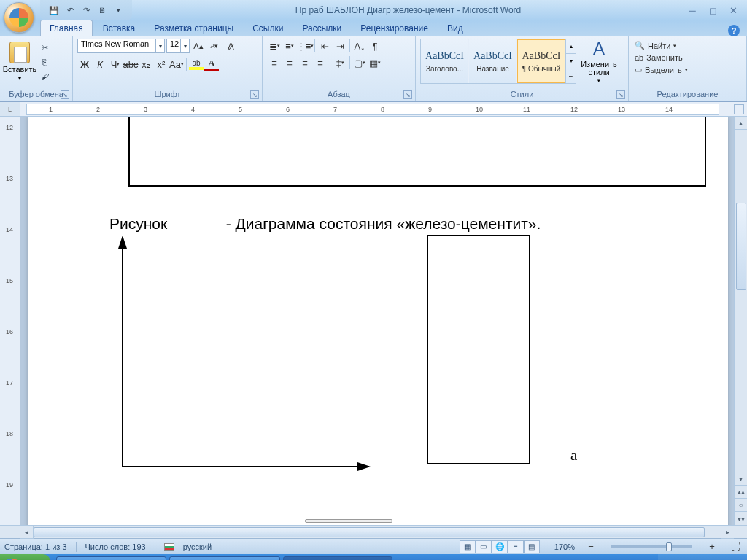 Image resolution: width=747 pixels, height=560 pixels. I want to click on qat-more-icon: ▾, so click(118, 10).